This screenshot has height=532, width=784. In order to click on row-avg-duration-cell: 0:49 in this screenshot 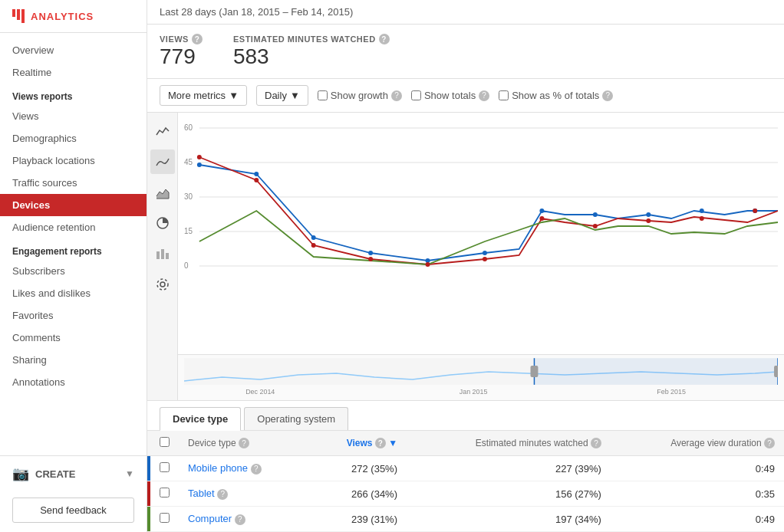, I will do `click(697, 520)`.